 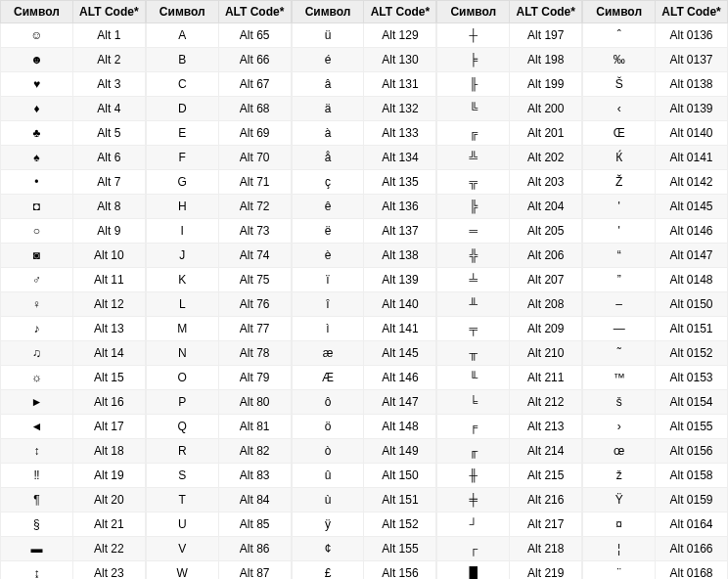 What do you see at coordinates (510, 426) in the screenshot?
I see `table-row: ╒Alt 213` at bounding box center [510, 426].